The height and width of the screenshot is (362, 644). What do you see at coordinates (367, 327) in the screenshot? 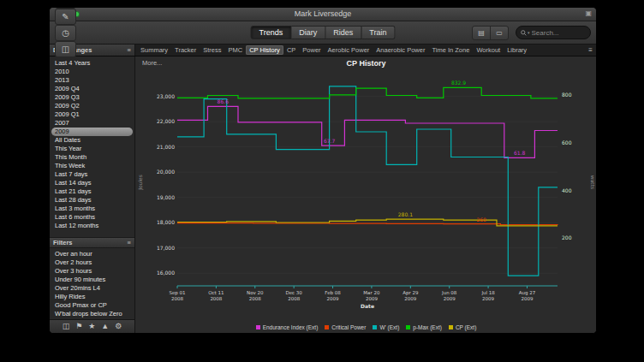
I see `chart-legend: Endurance Index (Ext)Critical PowerW' (E…` at bounding box center [367, 327].